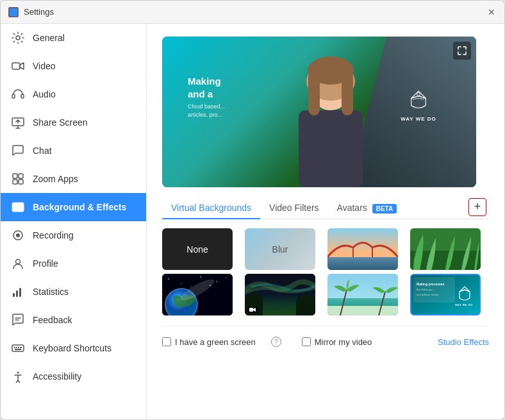 This screenshot has width=505, height=420. What do you see at coordinates (18, 235) in the screenshot?
I see `record-icon` at bounding box center [18, 235].